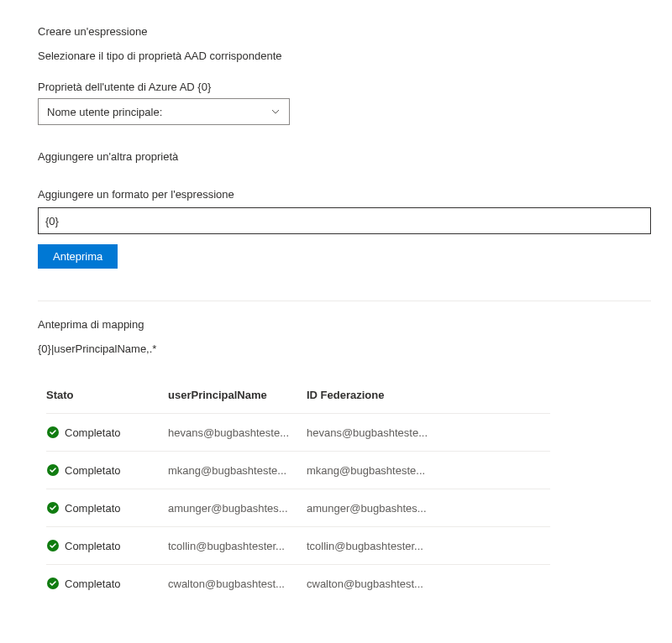  What do you see at coordinates (108, 395) in the screenshot?
I see `column-header-stato: Stato` at bounding box center [108, 395].